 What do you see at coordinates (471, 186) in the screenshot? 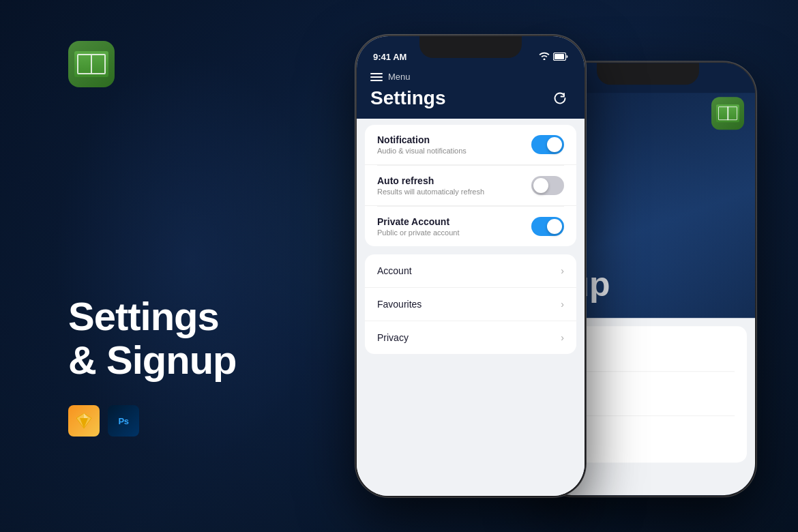
I see `auto-refresh-item: Auto refresh Results will automaticaly r…` at bounding box center [471, 186].